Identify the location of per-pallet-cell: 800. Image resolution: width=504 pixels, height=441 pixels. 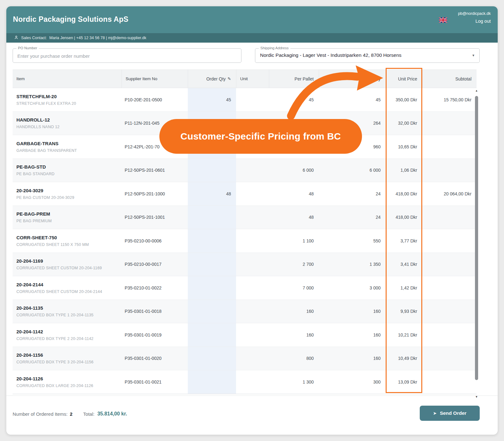
(294, 359).